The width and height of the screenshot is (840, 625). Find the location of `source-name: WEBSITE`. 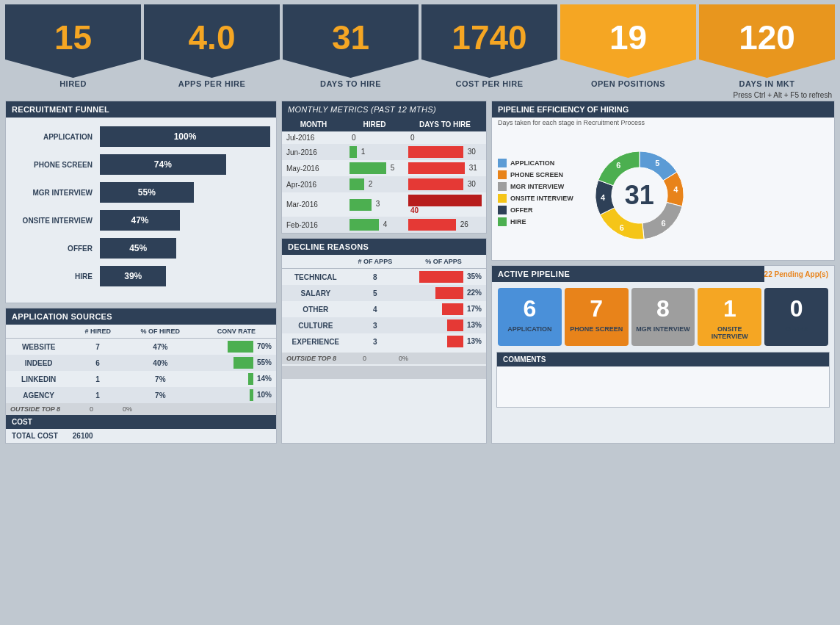

source-name: WEBSITE is located at coordinates (38, 347).